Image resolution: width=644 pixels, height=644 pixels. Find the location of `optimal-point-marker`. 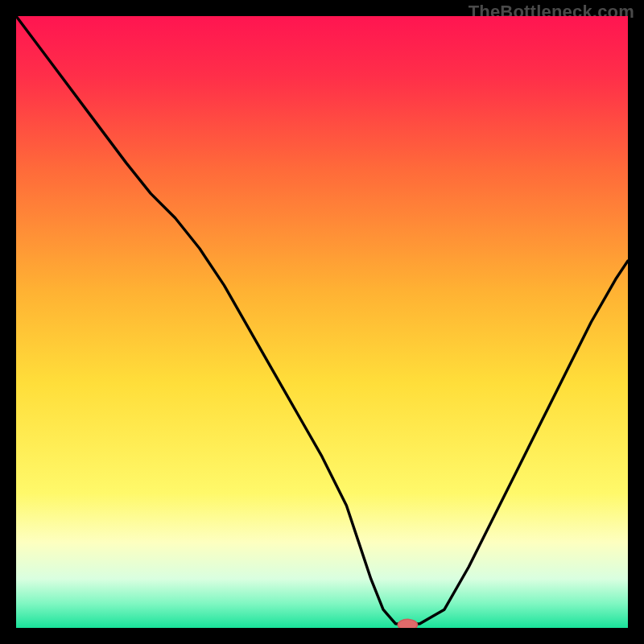

optimal-point-marker is located at coordinates (407, 623).